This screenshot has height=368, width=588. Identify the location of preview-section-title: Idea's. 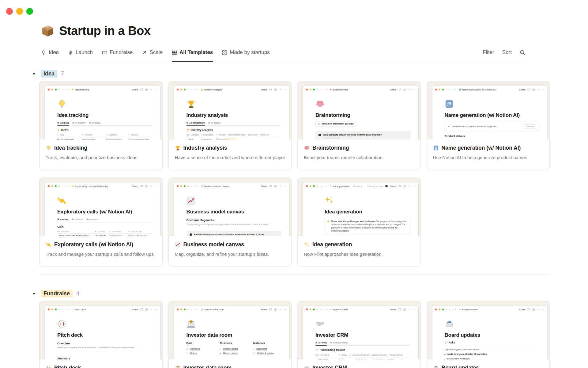
(105, 130).